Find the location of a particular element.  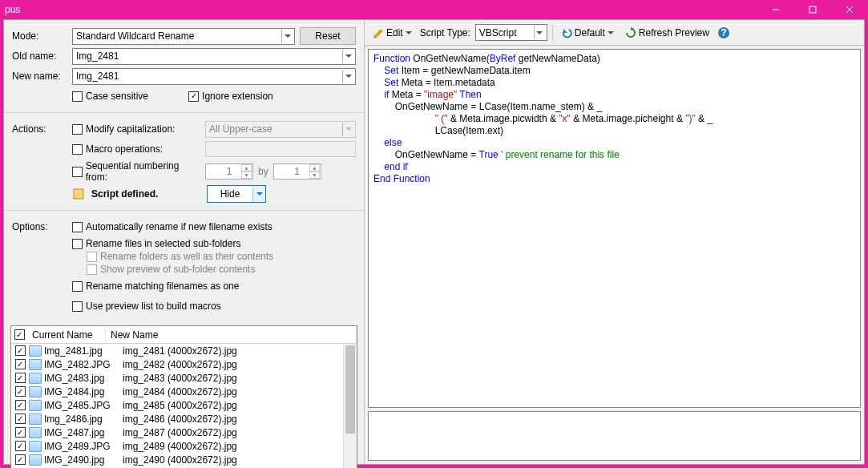

current-name: IMG_2489.JPG is located at coordinates (83, 446).